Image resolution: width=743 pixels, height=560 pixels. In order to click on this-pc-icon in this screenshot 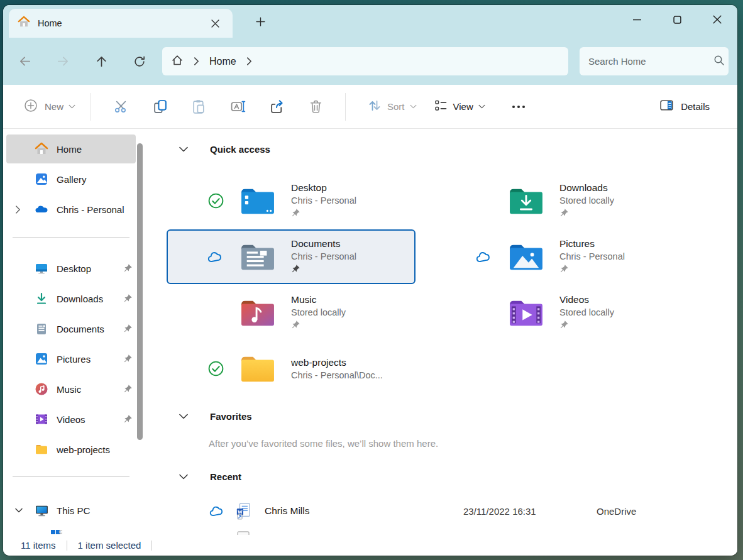, I will do `click(41, 510)`.